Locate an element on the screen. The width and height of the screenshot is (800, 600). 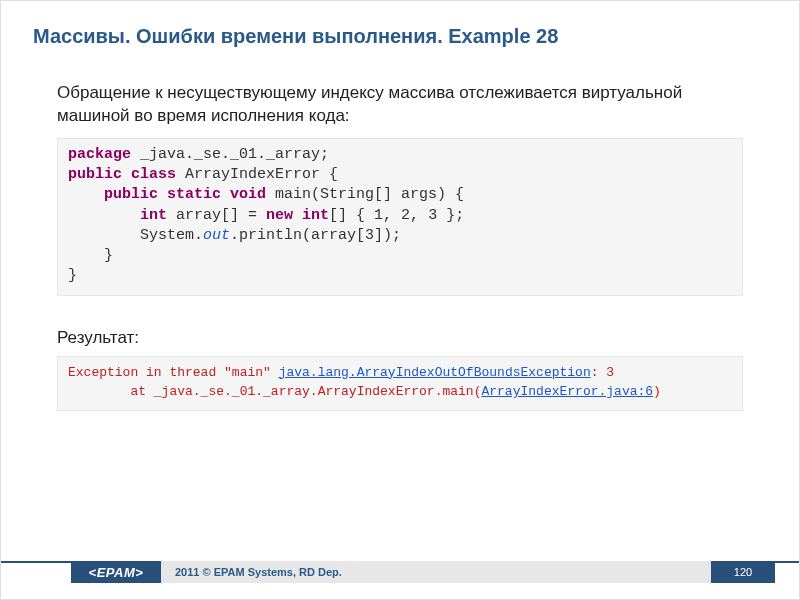
slide-title: Массивы. Ошибки времени выполнения. Exam… is located at coordinates (400, 28).